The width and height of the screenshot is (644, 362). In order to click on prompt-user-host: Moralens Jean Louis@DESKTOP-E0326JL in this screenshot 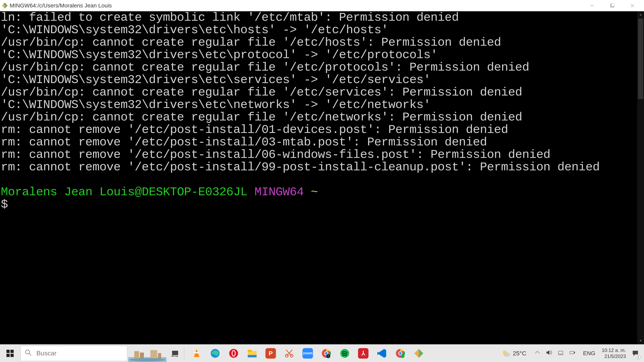, I will do `click(124, 192)`.